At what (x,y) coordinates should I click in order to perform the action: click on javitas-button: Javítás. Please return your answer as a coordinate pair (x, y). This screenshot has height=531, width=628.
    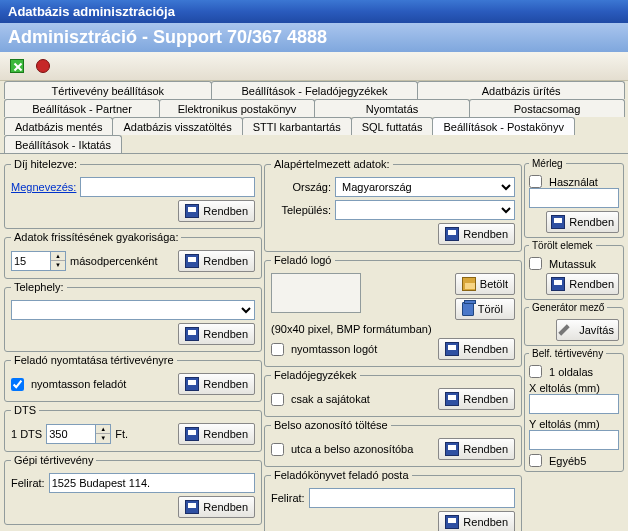
    Looking at the image, I should click on (588, 330).